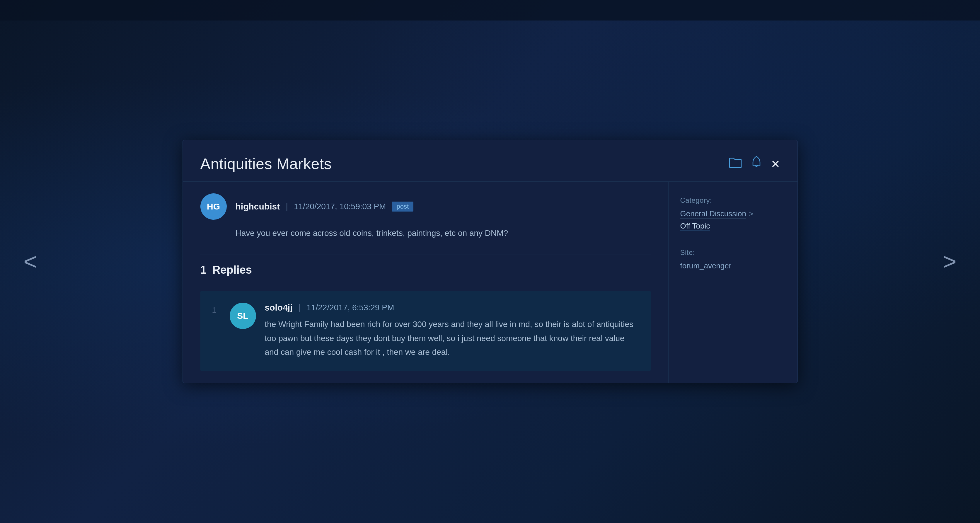 This screenshot has width=980, height=523. I want to click on reply-number: 1, so click(217, 310).